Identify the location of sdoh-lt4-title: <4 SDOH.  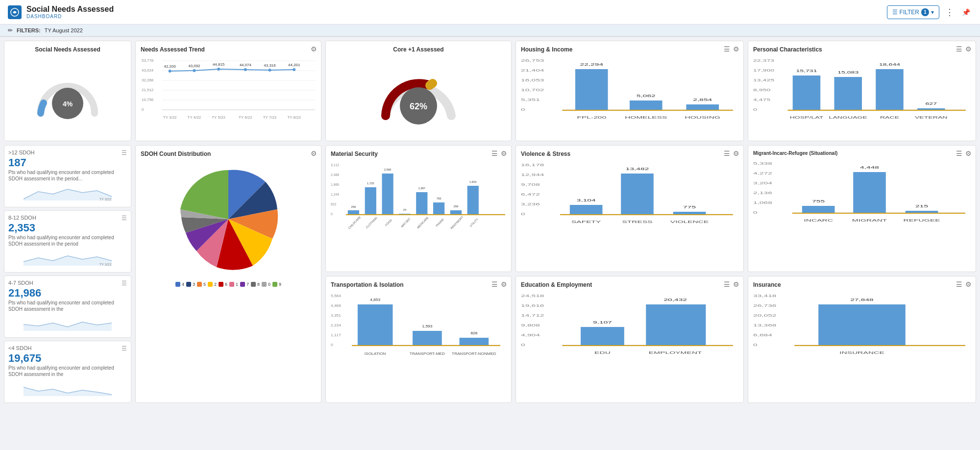
(20, 348).